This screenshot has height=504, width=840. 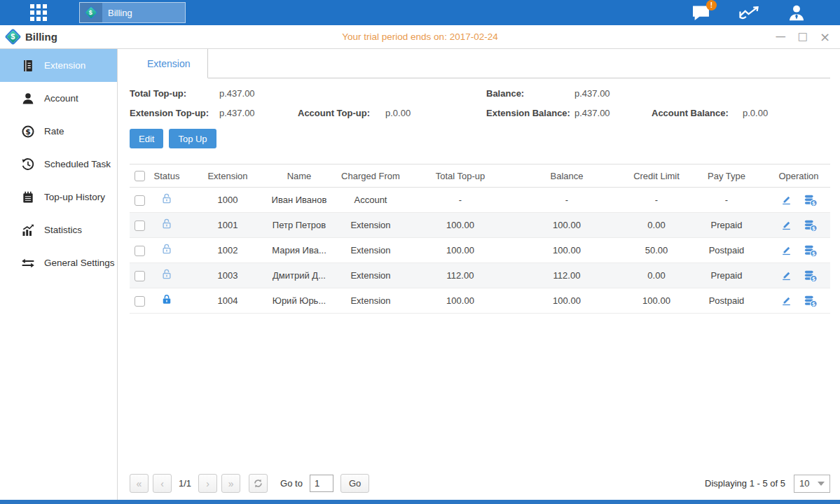 What do you see at coordinates (32, 36) in the screenshot?
I see `window-title-group: $ Billing` at bounding box center [32, 36].